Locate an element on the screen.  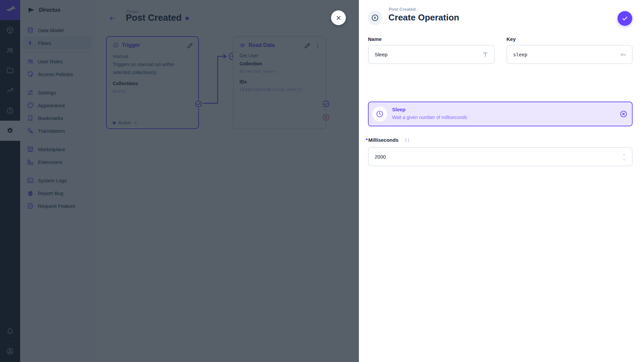
key-label: Key is located at coordinates (511, 39).